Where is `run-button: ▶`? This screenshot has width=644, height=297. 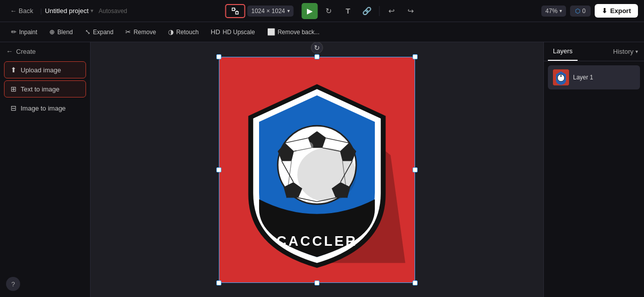
run-button: ▶ is located at coordinates (310, 11).